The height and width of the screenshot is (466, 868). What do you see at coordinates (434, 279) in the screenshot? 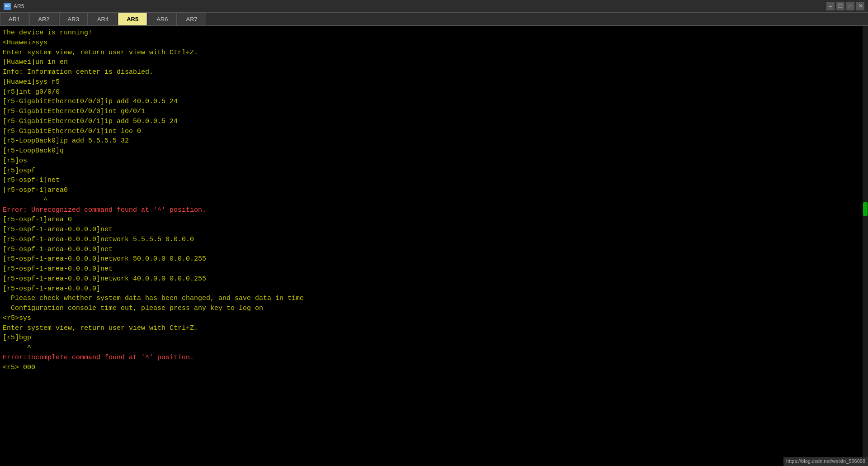
I see `terminal-line: [r5-ospf-1-area-0.0.0.0]network 40.0.0.0…` at bounding box center [434, 279].